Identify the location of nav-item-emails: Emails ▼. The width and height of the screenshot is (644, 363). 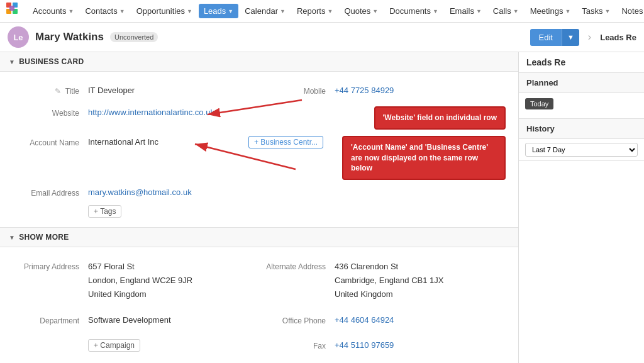
(465, 11).